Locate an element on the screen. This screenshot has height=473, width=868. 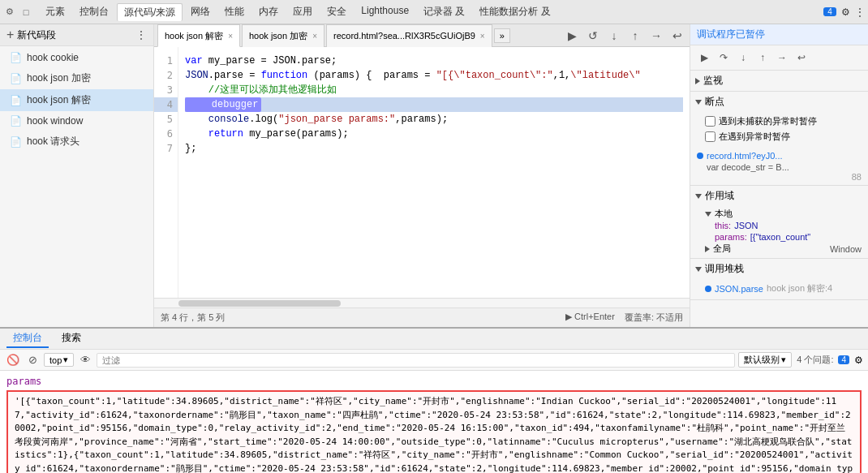
issues-badge: 4 is located at coordinates (830, 11).